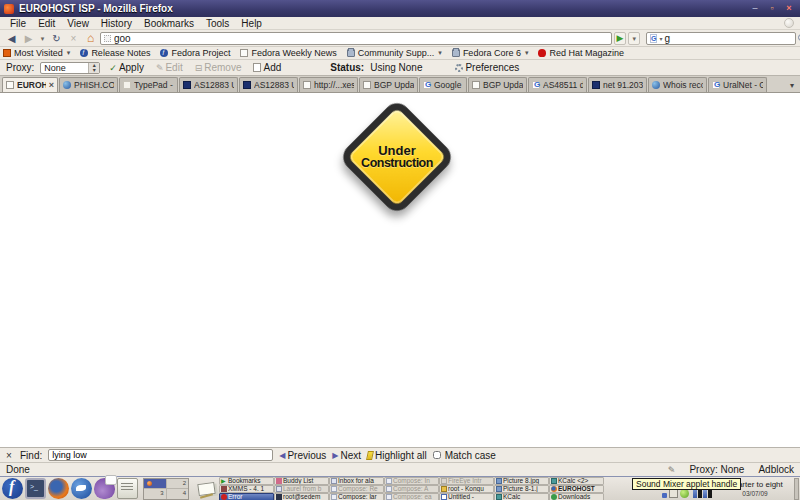 This screenshot has width=800, height=500. What do you see at coordinates (678, 84) in the screenshot?
I see `tab-whois: Whois record...` at bounding box center [678, 84].